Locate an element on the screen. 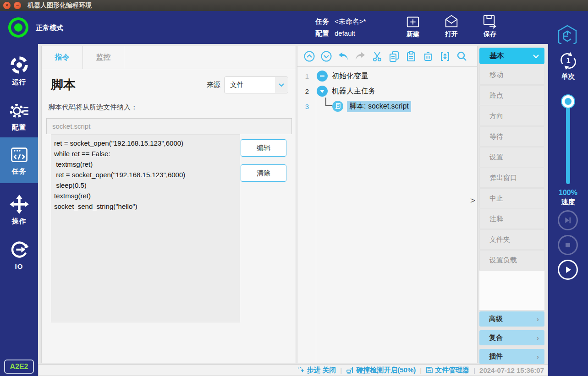 This screenshot has height=376, width=588. loop-once-icon: 1 is located at coordinates (568, 61).